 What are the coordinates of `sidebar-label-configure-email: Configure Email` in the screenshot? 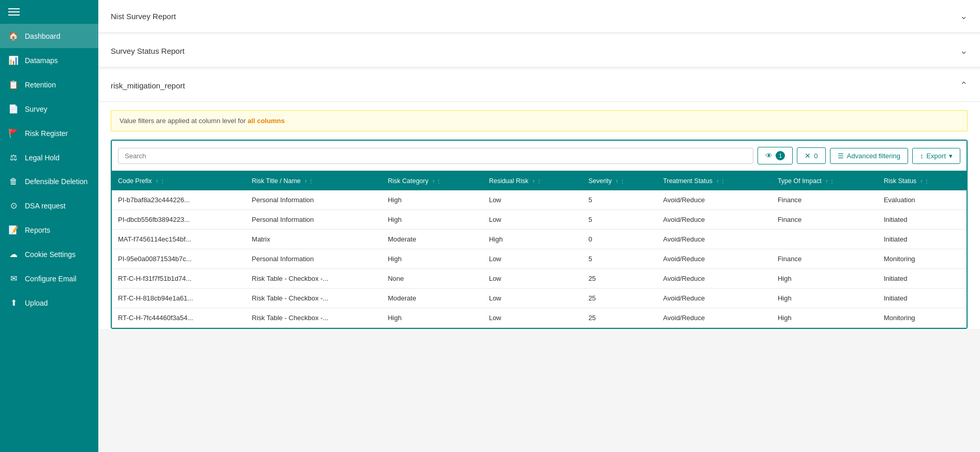 It's located at (51, 279).